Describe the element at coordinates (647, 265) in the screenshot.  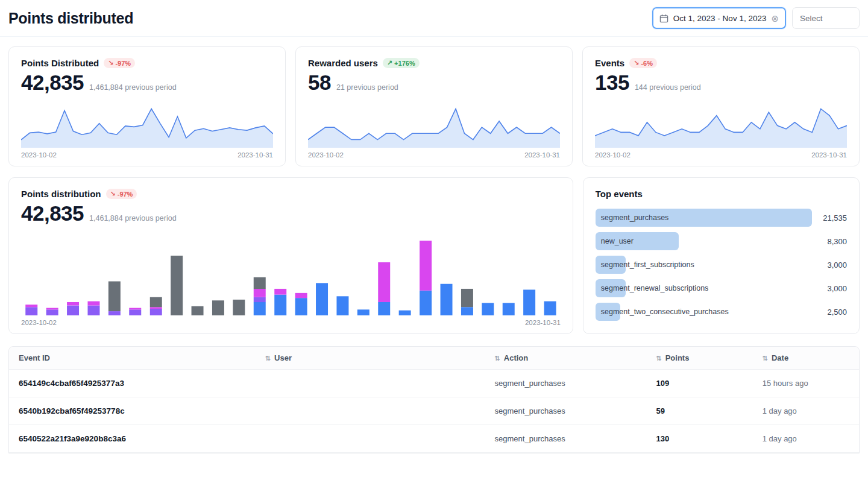
I see `top-event-label: segment_first_subscriptions` at that location.